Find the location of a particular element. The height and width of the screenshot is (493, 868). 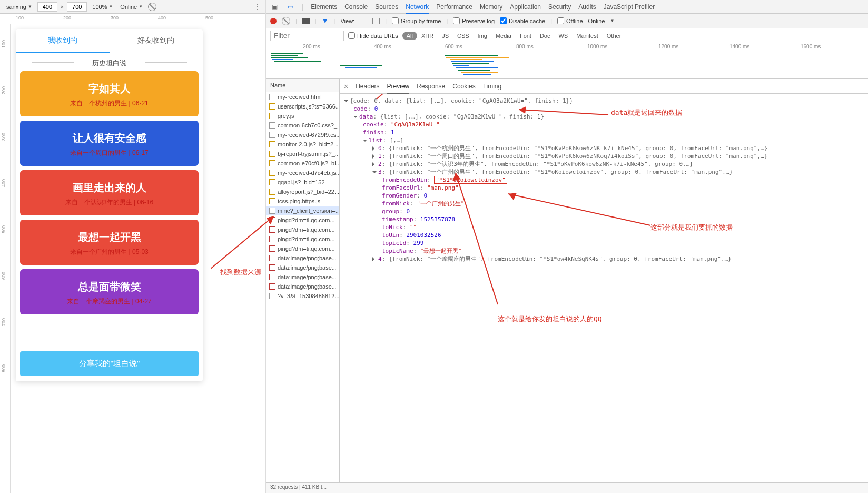

json-line: toUin: 2901032526 is located at coordinates (604, 235).